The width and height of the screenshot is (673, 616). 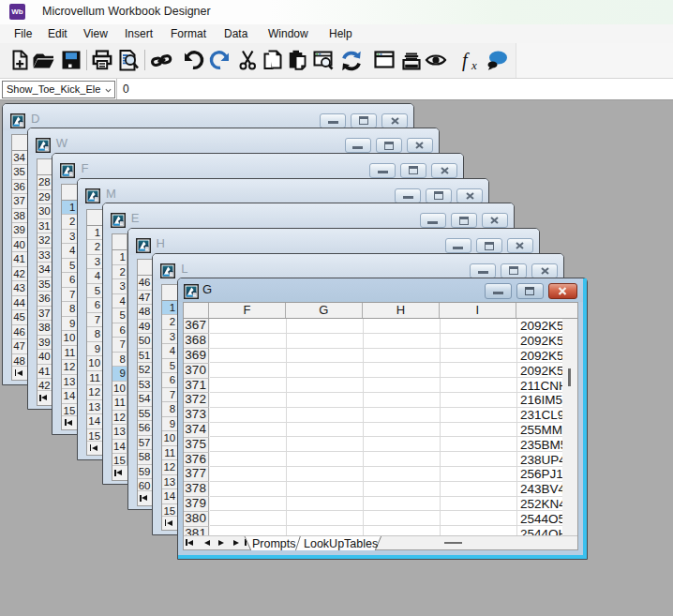 I want to click on svg-text: Prompts, so click(x=274, y=544).